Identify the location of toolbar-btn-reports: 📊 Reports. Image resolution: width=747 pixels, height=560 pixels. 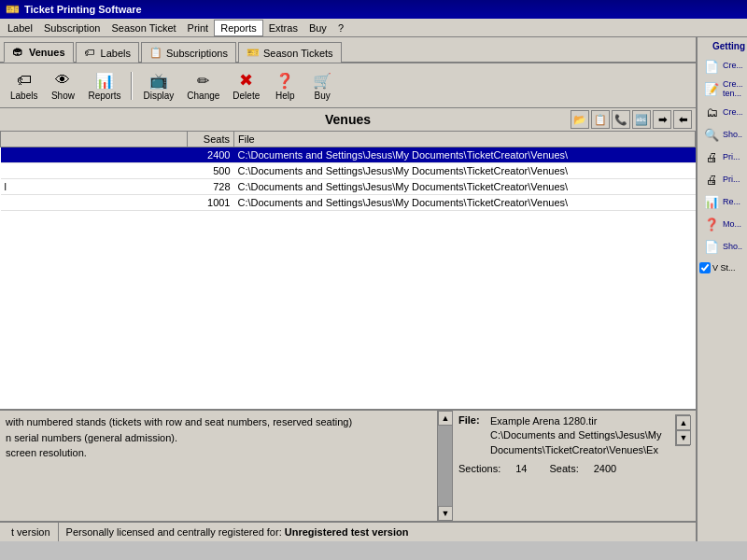
(105, 86).